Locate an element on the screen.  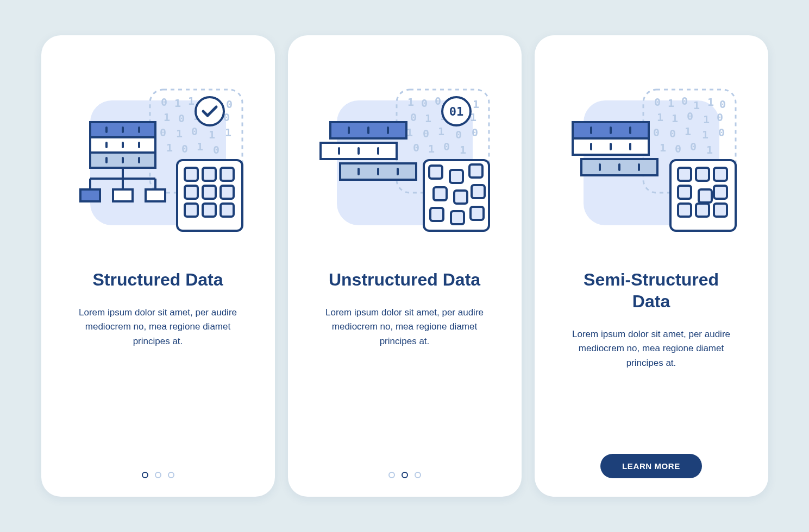
structured-data-icon: 011010 10110 01011 1010 is located at coordinates (158, 157).